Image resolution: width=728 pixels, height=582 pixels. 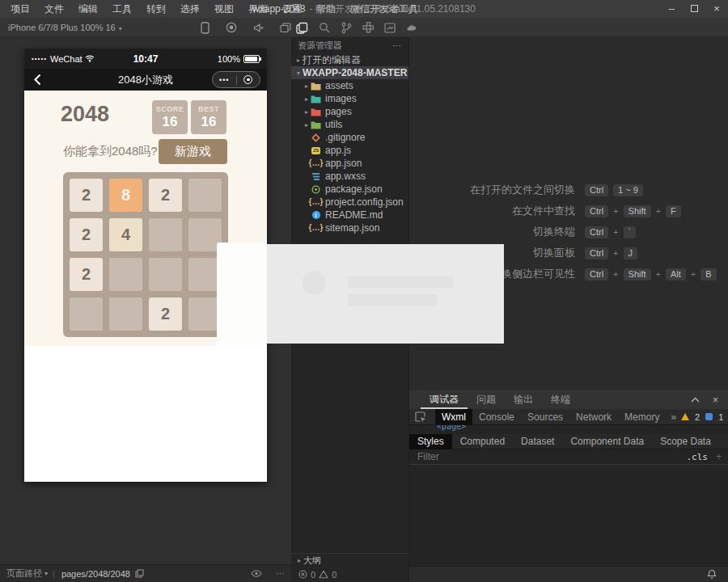 I want to click on project-root-item: ▾ WXAPP-2048-MASTER, so click(x=349, y=73).